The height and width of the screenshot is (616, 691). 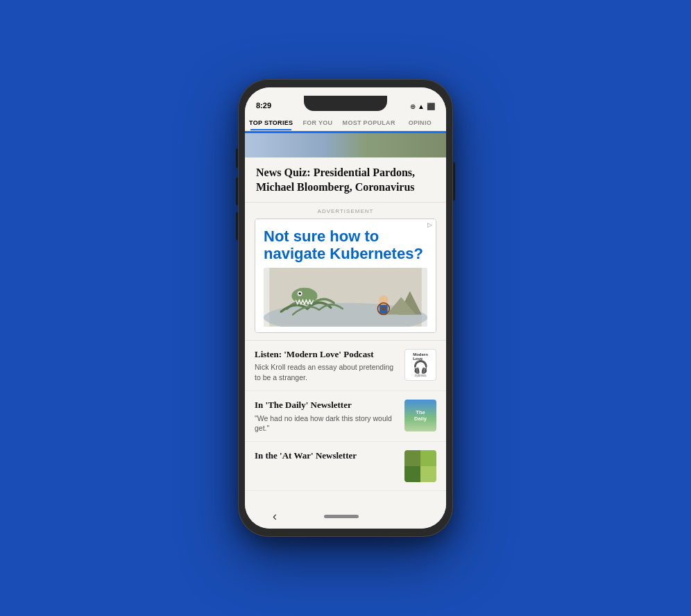 I want to click on status-icons: ⊕ ▲ ⬛, so click(x=423, y=107).